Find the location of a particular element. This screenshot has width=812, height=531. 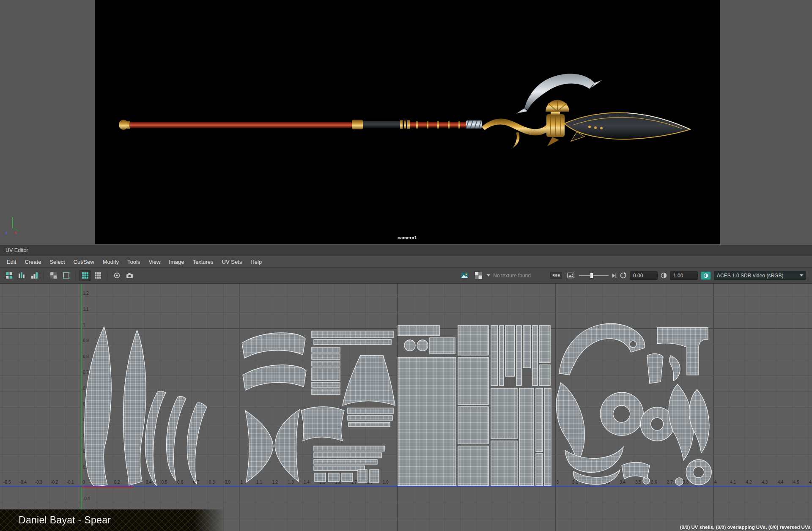

image-brightness-slider is located at coordinates (594, 276).